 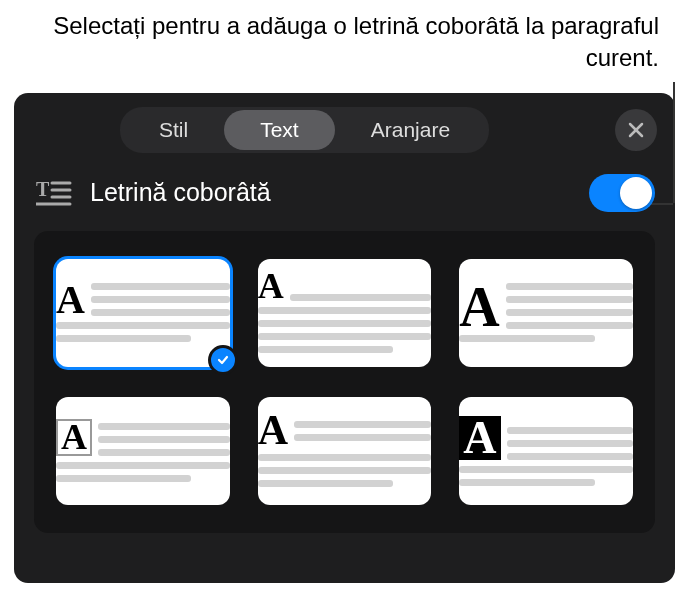 What do you see at coordinates (344, 42) in the screenshot?
I see `callout-annotation: Selectați pentru a adăuga o letrină cobo…` at bounding box center [344, 42].